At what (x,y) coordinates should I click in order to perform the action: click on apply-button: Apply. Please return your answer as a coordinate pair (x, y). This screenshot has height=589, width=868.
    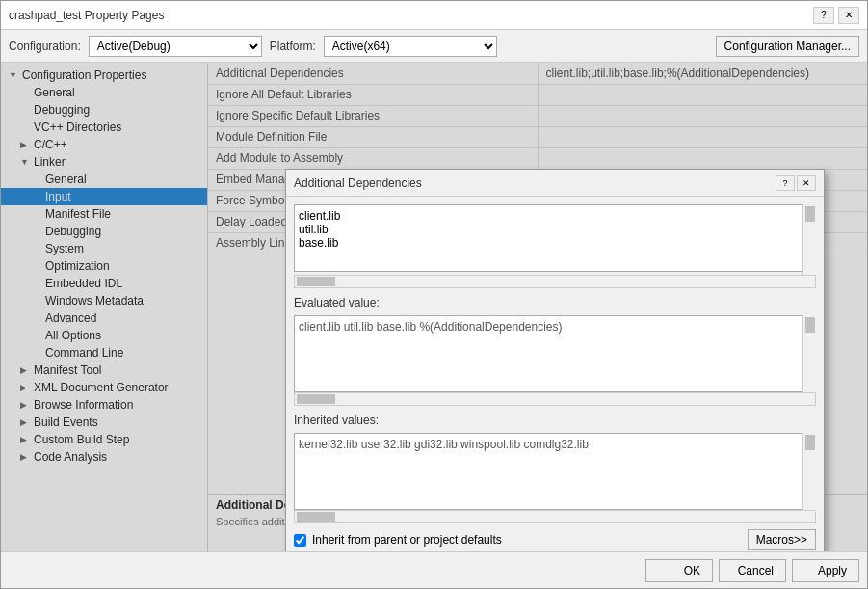
    Looking at the image, I should click on (826, 571).